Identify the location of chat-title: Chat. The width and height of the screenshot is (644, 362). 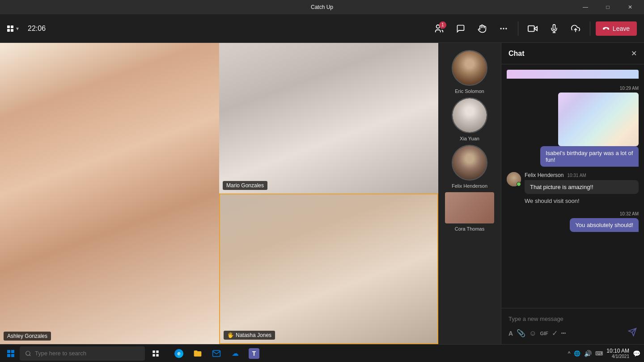
(517, 54).